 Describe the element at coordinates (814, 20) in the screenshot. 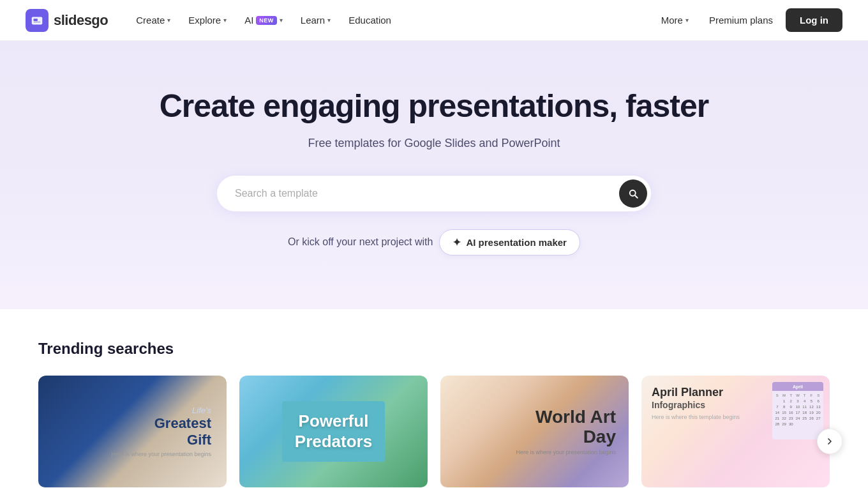

I see `log-in-button: Log in` at that location.